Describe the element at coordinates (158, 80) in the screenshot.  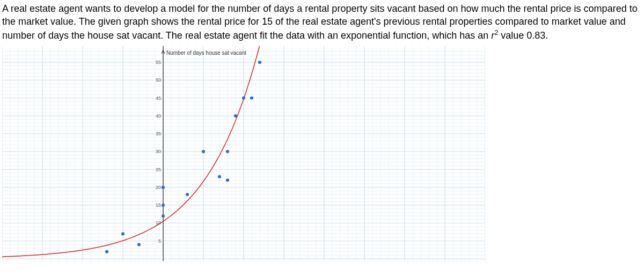
I see `svg-text: 50` at that location.